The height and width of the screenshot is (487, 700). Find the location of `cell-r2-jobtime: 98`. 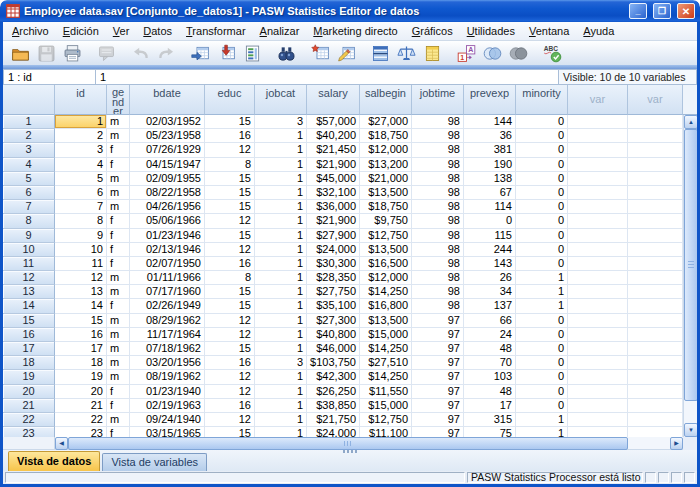

cell-r2-jobtime: 98 is located at coordinates (438, 136).